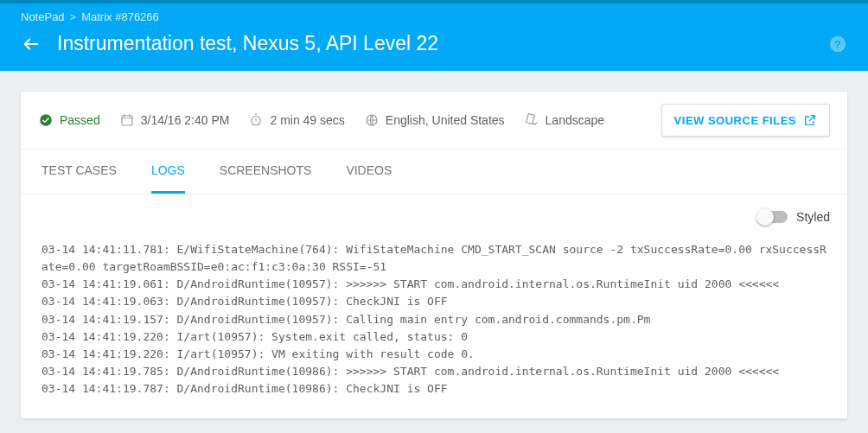 The image size is (868, 433). Describe the element at coordinates (31, 44) in the screenshot. I see `back-button` at that location.